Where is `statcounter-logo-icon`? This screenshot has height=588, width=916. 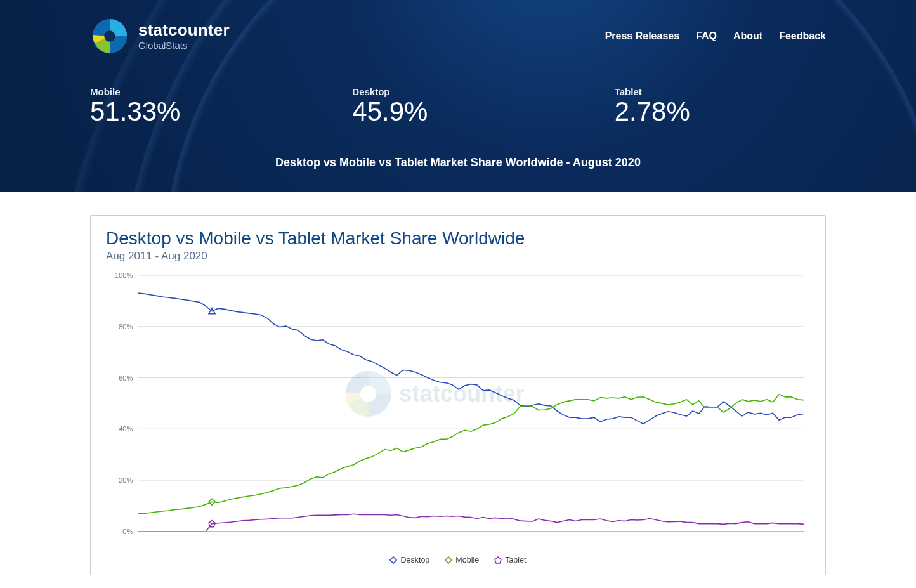 statcounter-logo-icon is located at coordinates (110, 36).